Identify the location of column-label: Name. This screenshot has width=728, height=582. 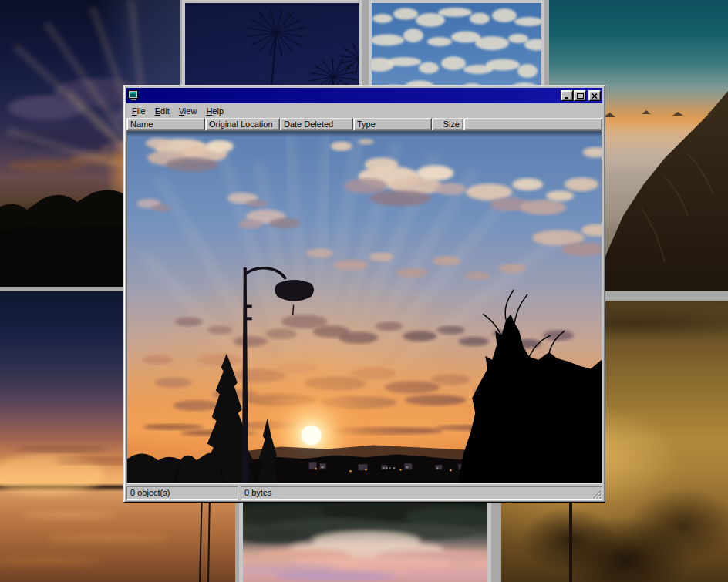
(142, 124).